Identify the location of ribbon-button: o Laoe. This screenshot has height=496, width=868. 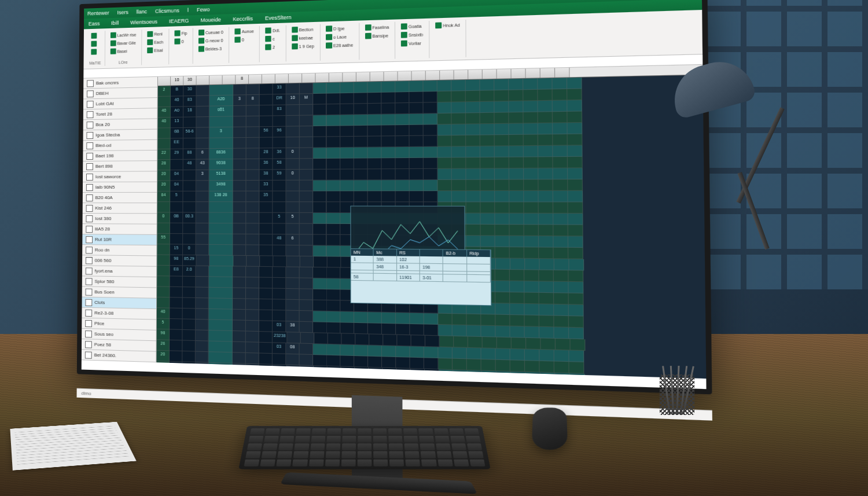
(339, 37).